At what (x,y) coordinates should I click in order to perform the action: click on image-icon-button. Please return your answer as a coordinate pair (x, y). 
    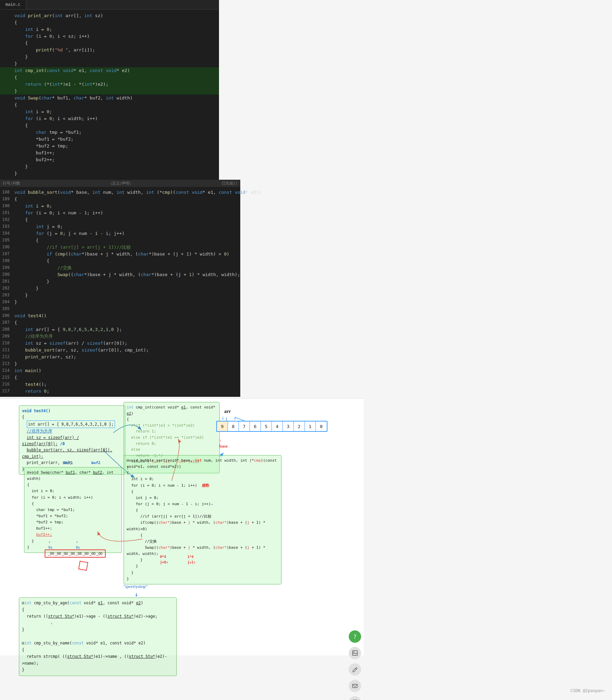
    Looking at the image, I should click on (355, 653).